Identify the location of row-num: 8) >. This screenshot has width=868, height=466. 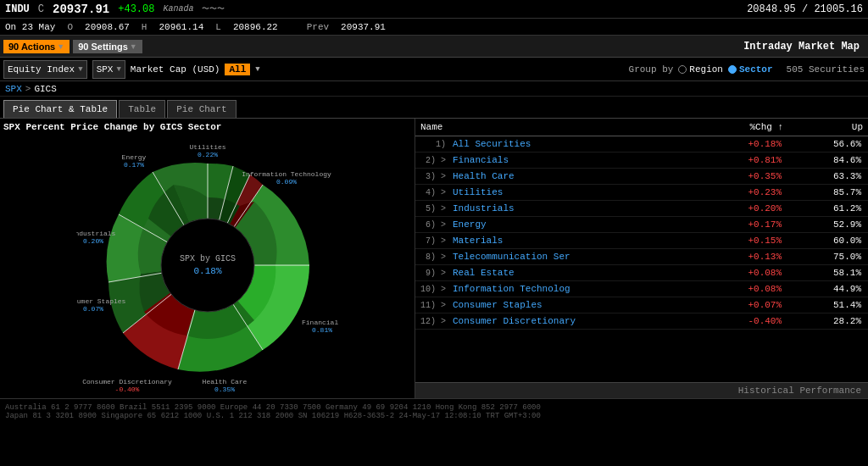
(432, 258).